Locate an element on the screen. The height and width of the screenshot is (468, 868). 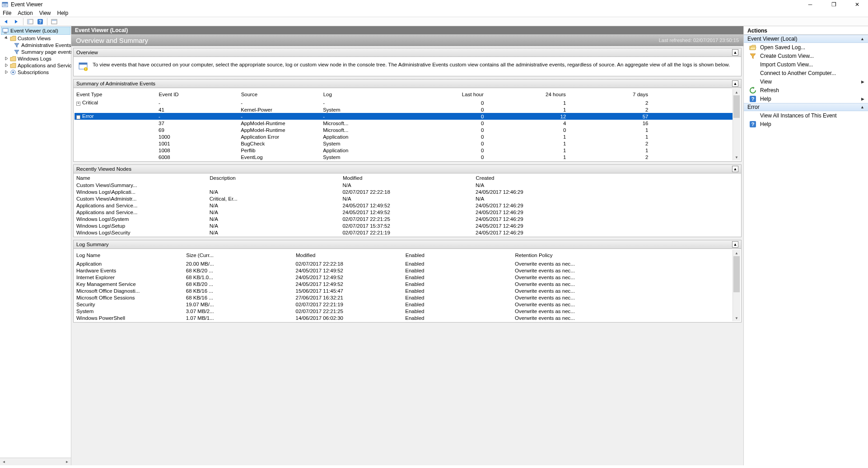
section2-collapse: ▲ is located at coordinates (863, 107).